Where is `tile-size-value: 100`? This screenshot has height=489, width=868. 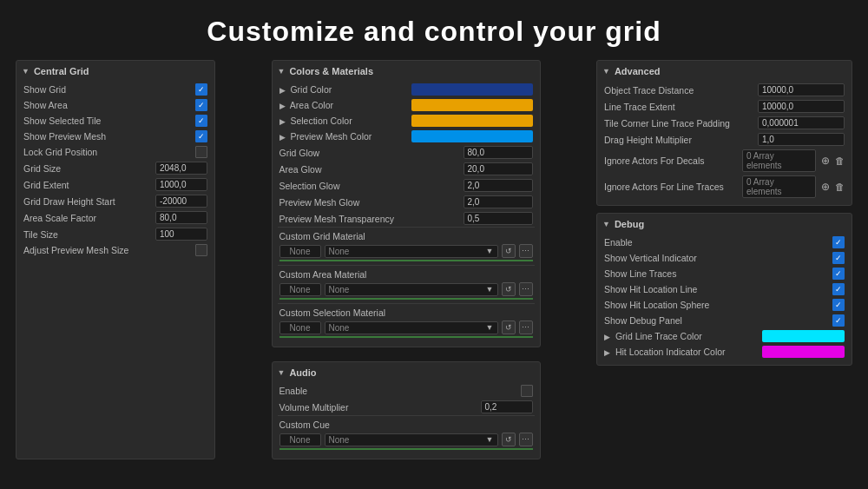
tile-size-value: 100 is located at coordinates (181, 235).